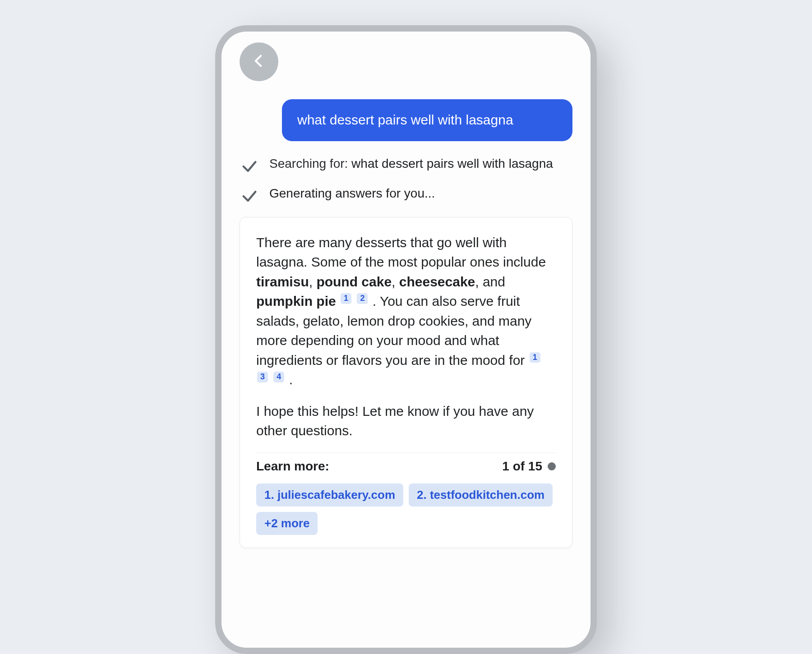 The height and width of the screenshot is (654, 812). Describe the element at coordinates (481, 495) in the screenshot. I see `source-chip-2: 2. testfoodkitchen.com` at that location.